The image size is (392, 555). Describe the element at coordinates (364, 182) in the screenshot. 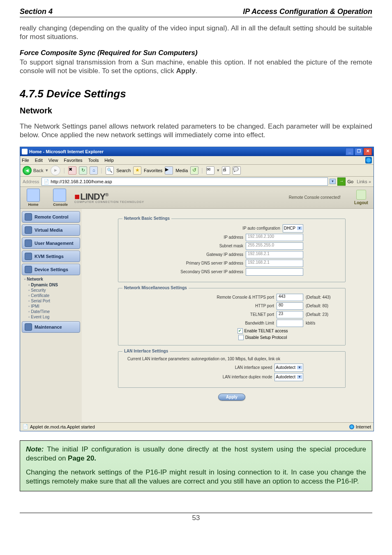

I see `links-label: Links »` at that location.